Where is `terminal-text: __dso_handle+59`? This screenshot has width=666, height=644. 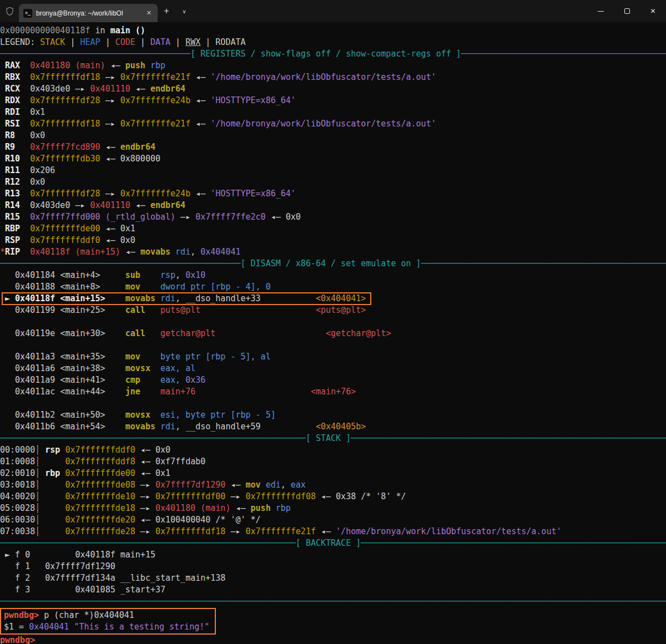
terminal-text: __dso_handle+59 is located at coordinates (223, 427).